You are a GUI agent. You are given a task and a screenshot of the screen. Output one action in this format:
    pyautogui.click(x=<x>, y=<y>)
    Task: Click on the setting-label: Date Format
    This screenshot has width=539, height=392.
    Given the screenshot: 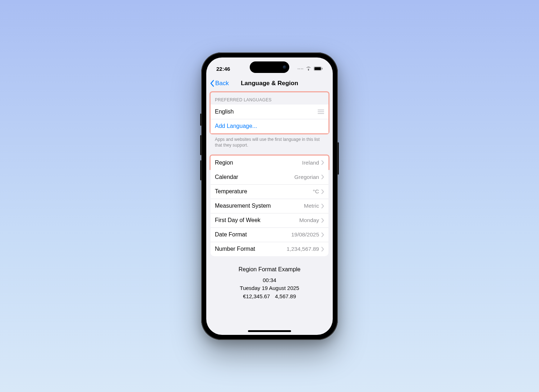 What is the action you would take?
    pyautogui.click(x=253, y=235)
    